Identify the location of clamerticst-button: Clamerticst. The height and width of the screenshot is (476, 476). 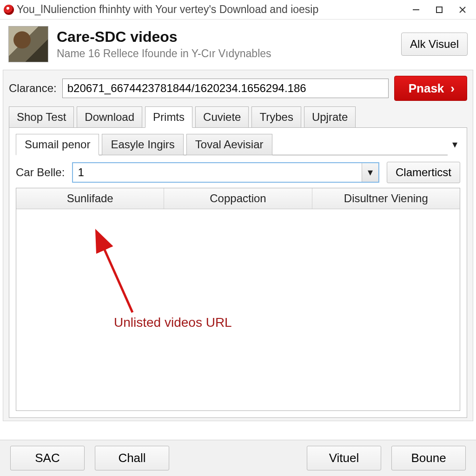
(423, 172).